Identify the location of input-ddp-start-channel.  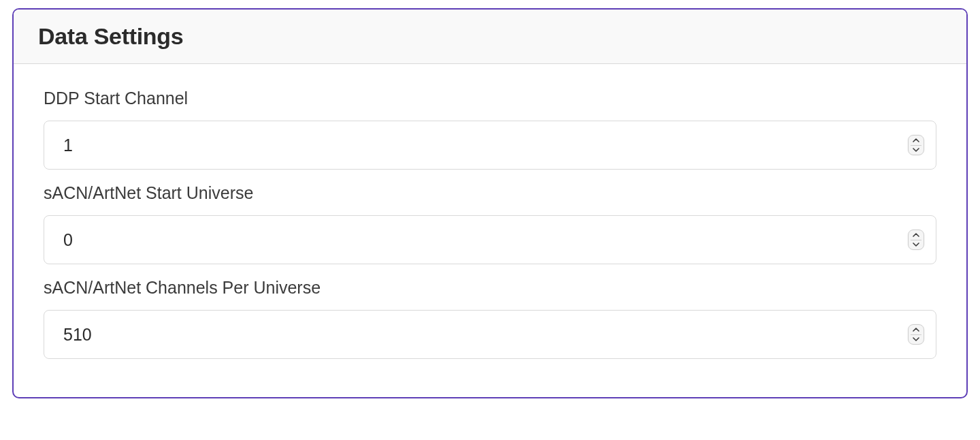
(490, 145).